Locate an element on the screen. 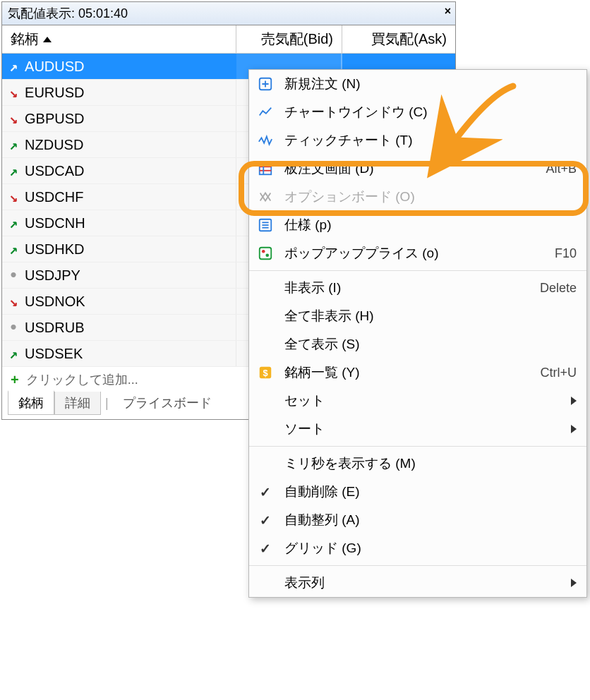 The width and height of the screenshot is (590, 700). menu-label: 非表示 (I) is located at coordinates (397, 288).